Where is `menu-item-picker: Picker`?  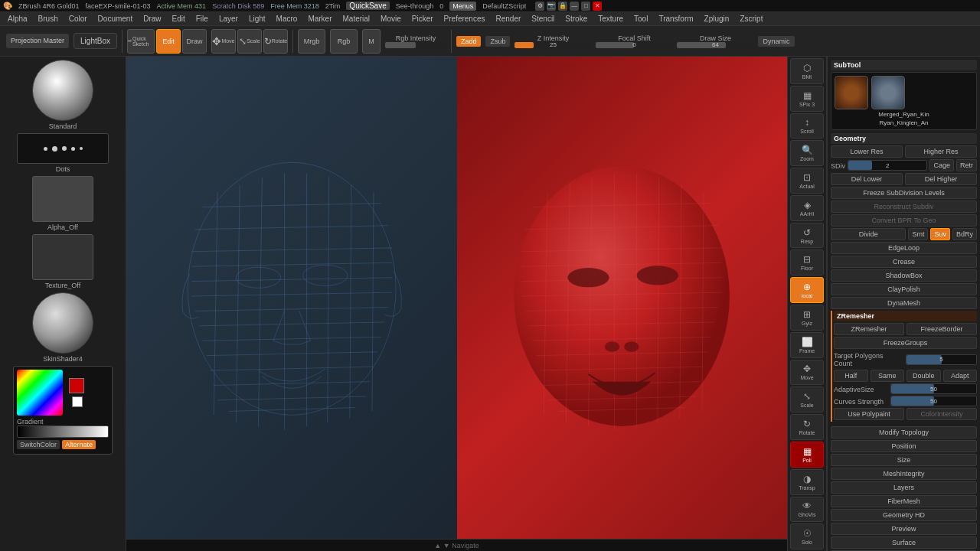
menu-item-picker: Picker is located at coordinates (423, 18).